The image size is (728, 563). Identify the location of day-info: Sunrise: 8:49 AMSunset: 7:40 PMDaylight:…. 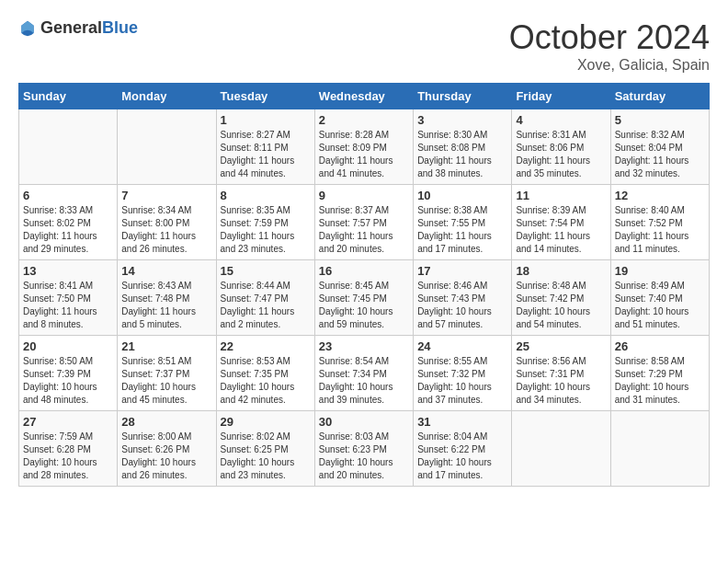
(660, 305).